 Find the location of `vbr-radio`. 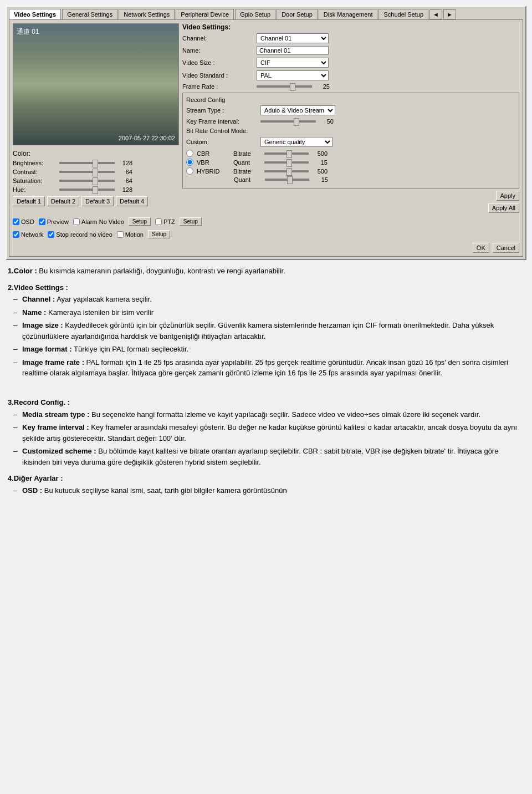

vbr-radio is located at coordinates (190, 162).